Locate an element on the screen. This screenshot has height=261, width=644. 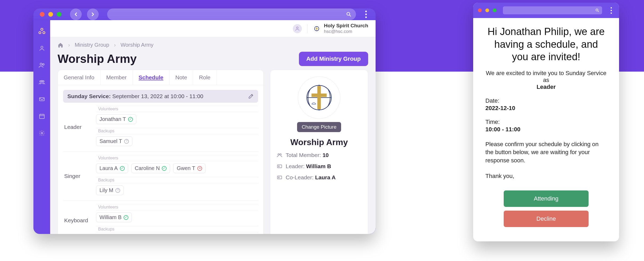
coleader-value: Laura A is located at coordinates (325, 177).